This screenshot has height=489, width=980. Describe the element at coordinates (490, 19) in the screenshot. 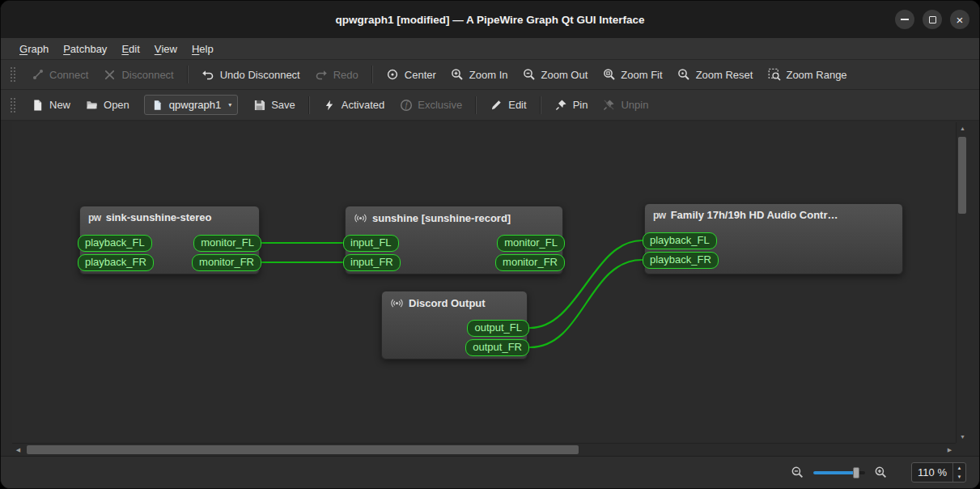

I see `window-title: qpwgraph1 [modified] — A PipeWire Graph …` at that location.